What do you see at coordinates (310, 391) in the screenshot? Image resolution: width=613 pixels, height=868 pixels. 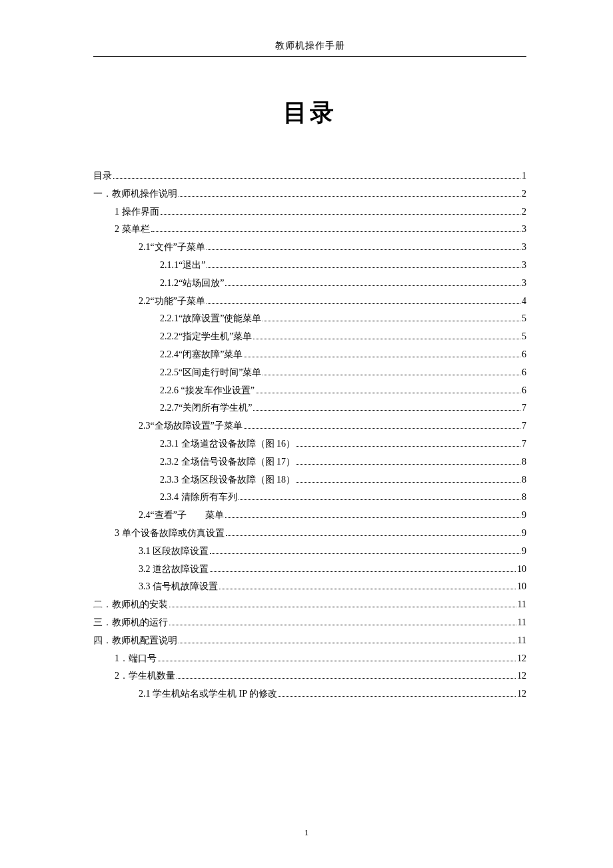 I see `toc-entry: 2.2.6 “接发车作业设置”6` at bounding box center [310, 391].